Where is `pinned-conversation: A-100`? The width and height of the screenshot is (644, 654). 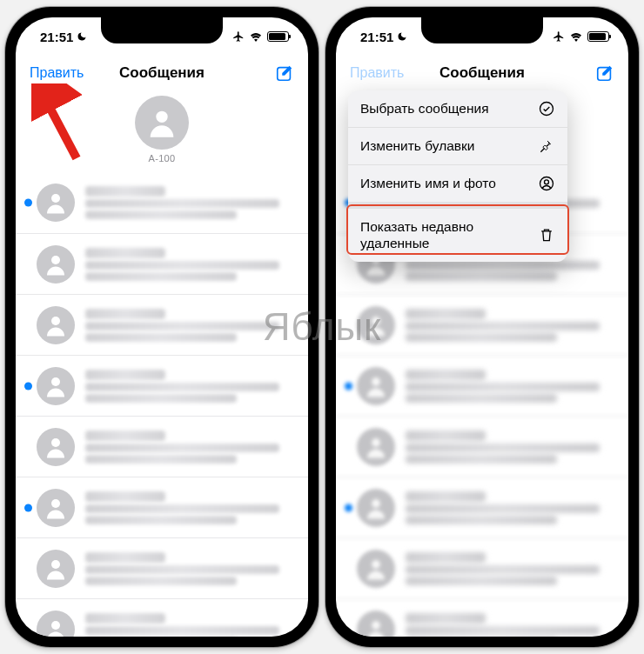
pinned-conversation: A-100 is located at coordinates (162, 131).